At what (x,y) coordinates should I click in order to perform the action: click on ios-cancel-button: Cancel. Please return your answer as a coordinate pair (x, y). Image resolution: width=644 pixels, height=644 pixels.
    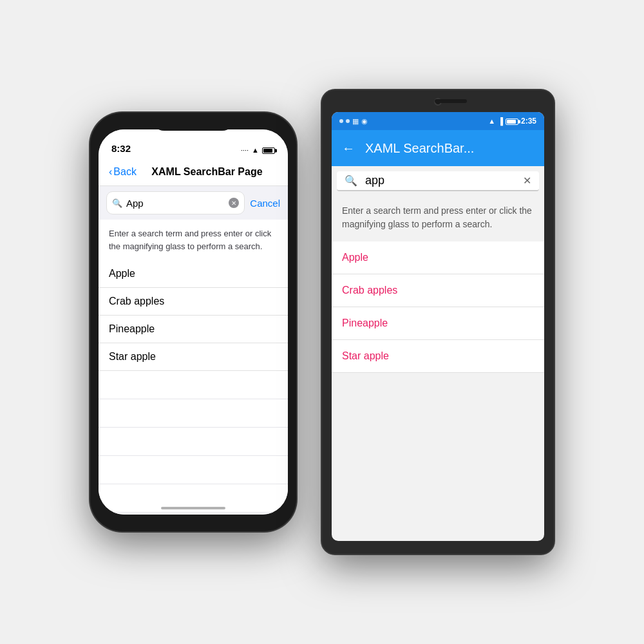
    Looking at the image, I should click on (265, 204).